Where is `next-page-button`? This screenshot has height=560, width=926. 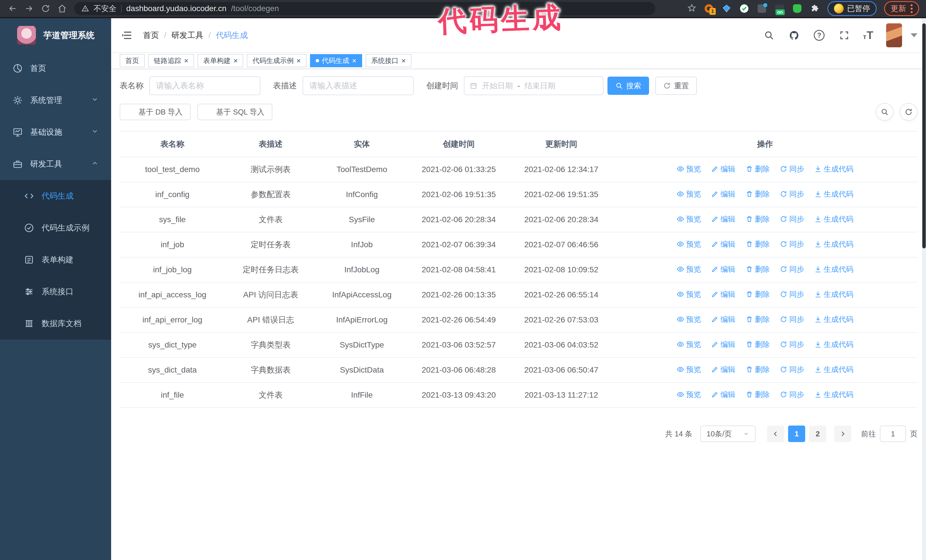 next-page-button is located at coordinates (843, 434).